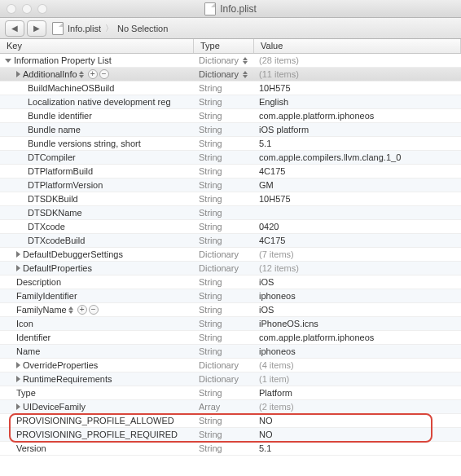  Describe the element at coordinates (97, 421) in the screenshot. I see `cell-key: PROVISIONING_PROFILE_ALLOWED` at that location.